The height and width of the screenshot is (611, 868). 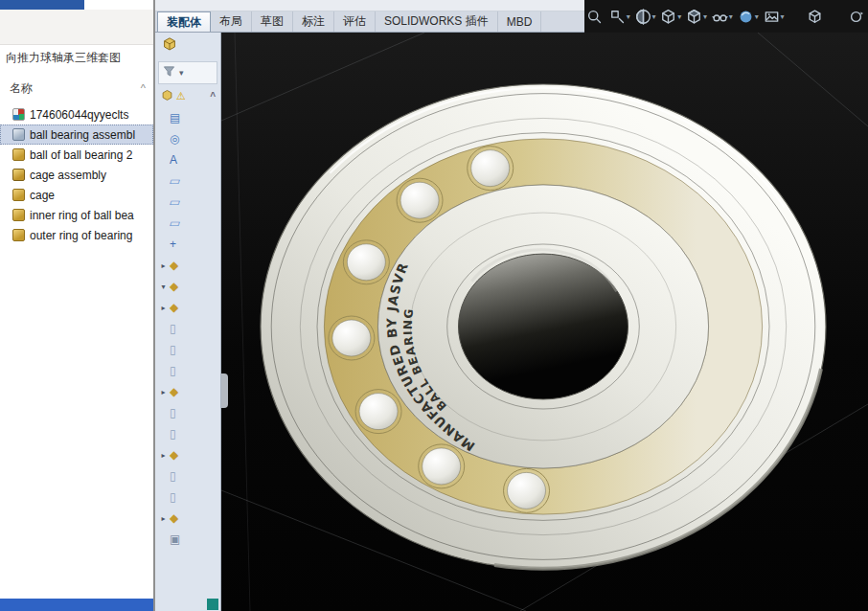 I want to click on collapse-chevron-icon: ^, so click(x=144, y=88).